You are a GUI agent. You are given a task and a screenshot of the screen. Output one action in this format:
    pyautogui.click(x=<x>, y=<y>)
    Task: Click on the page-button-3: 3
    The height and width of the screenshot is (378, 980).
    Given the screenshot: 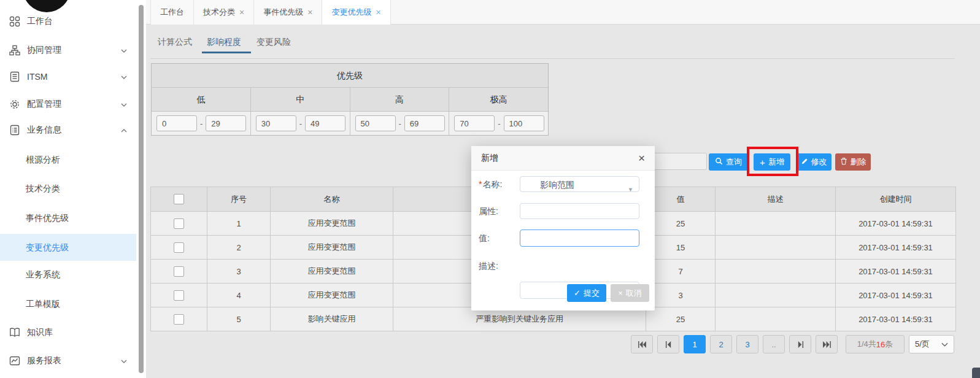 What is the action you would take?
    pyautogui.click(x=747, y=344)
    